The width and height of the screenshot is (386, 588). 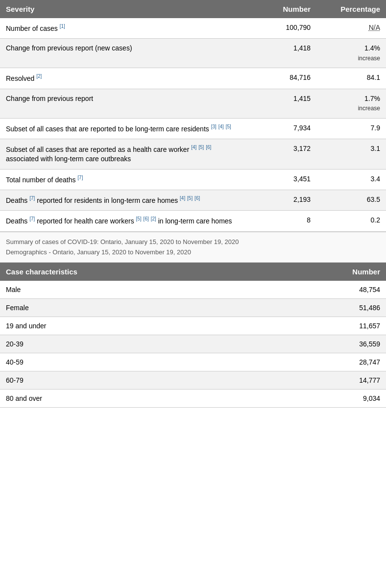 I want to click on char-header-row: Case characteristics Number, so click(x=193, y=271).